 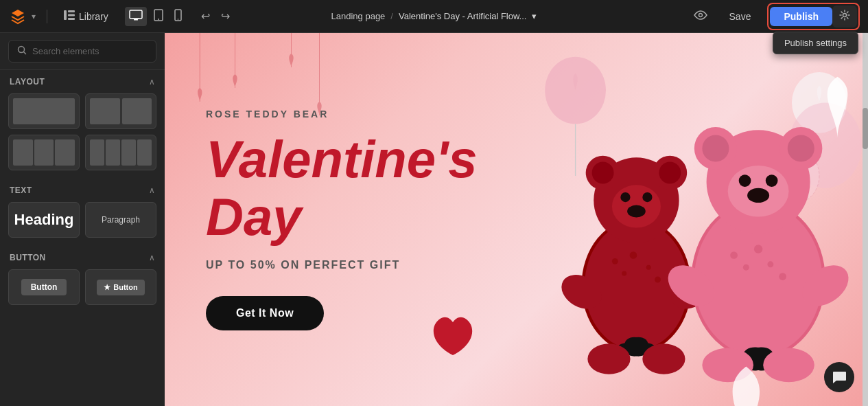 I want to click on search-input, so click(x=90, y=51).